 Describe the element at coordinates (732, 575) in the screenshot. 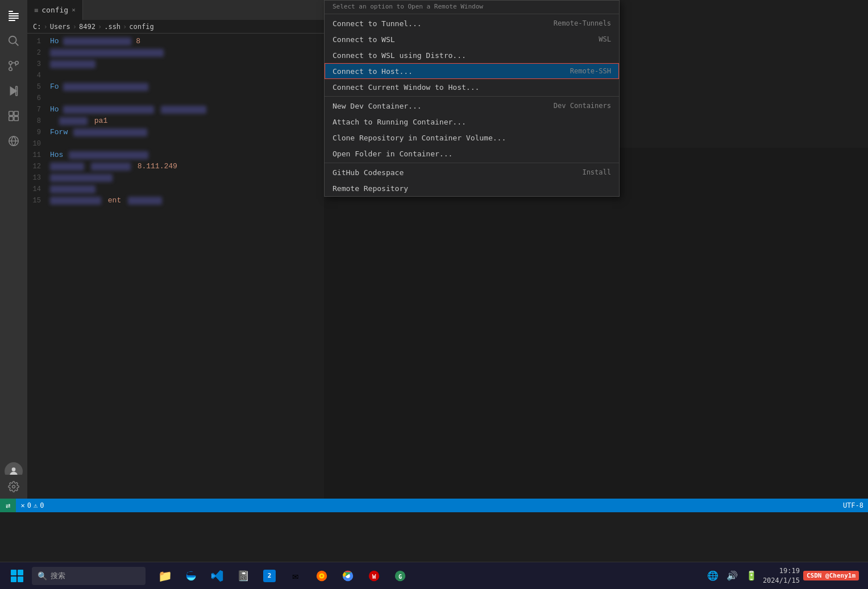

I see `tray-sound-icon: 🔊` at that location.